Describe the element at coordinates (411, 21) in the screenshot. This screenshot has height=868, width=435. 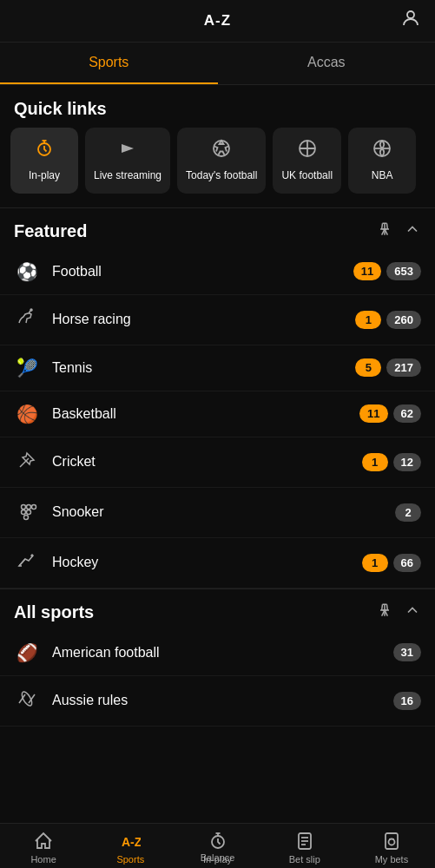
I see `user-icon` at that location.